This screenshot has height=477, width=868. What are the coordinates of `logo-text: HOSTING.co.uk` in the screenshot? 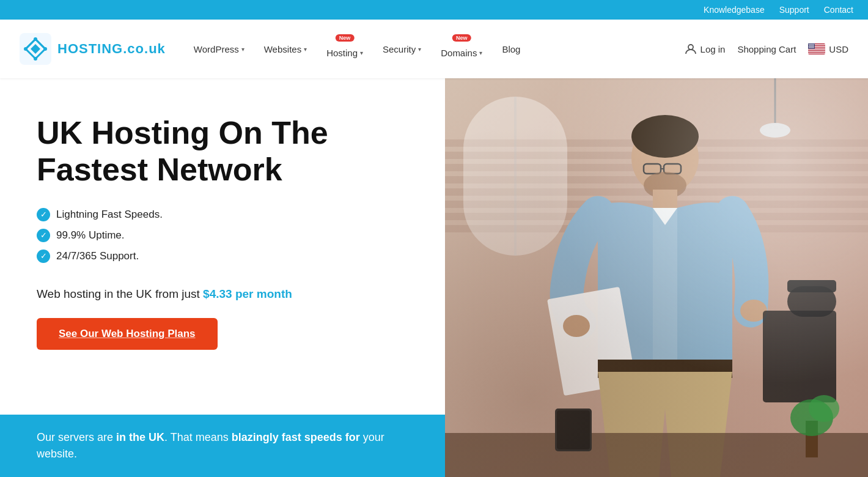 It's located at (111, 49).